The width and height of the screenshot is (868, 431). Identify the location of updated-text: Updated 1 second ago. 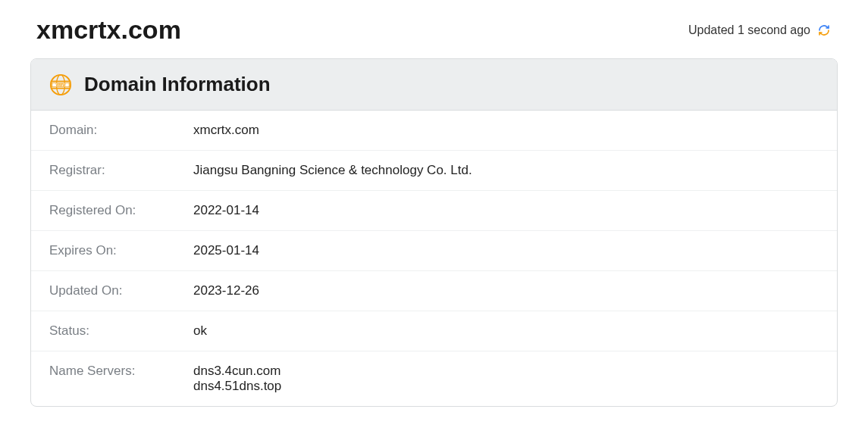
(749, 30).